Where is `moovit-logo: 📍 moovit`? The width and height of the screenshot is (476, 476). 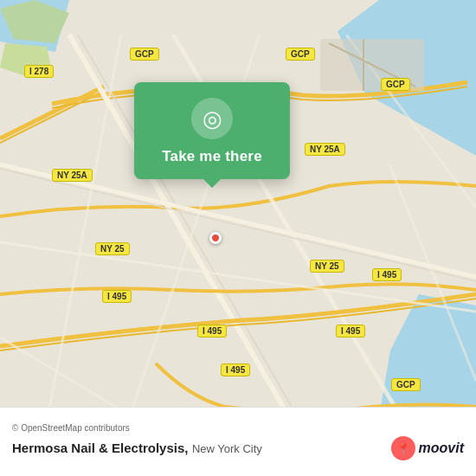 moovit-logo: 📍 moovit is located at coordinates (428, 448).